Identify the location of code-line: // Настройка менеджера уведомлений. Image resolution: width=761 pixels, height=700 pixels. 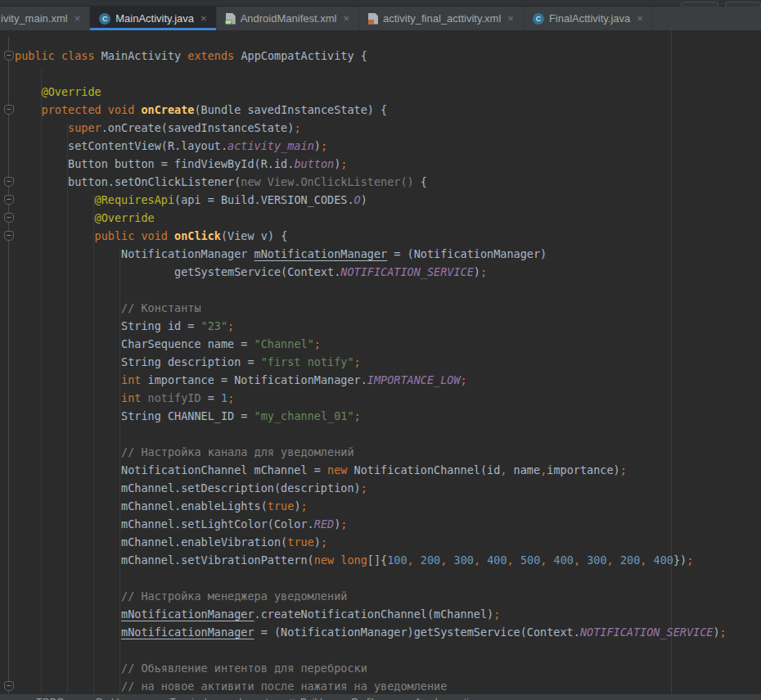
(371, 596).